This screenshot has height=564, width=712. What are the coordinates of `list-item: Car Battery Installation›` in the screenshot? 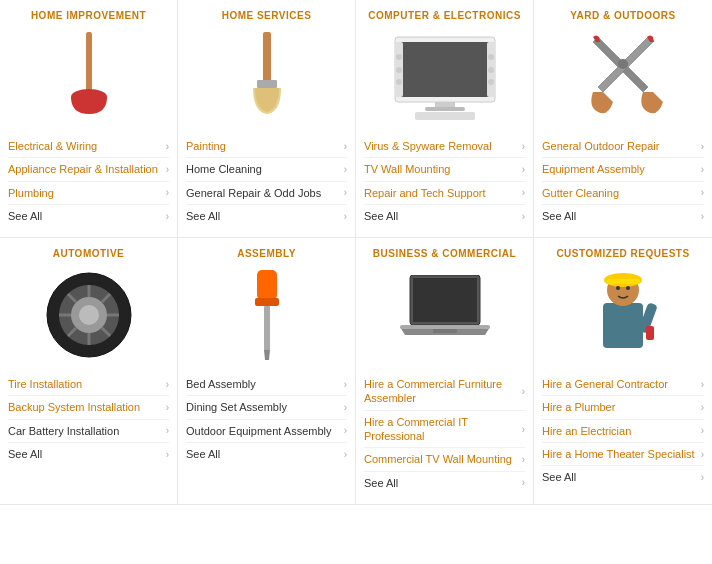 It's located at (88, 432).